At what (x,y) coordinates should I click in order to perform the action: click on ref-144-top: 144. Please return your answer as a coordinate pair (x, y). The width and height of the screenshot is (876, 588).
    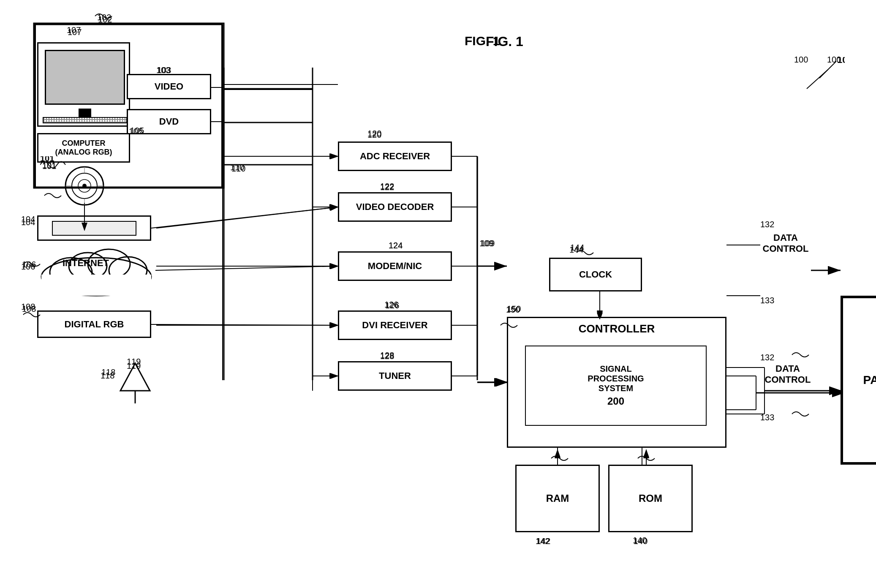
    Looking at the image, I should click on (576, 250).